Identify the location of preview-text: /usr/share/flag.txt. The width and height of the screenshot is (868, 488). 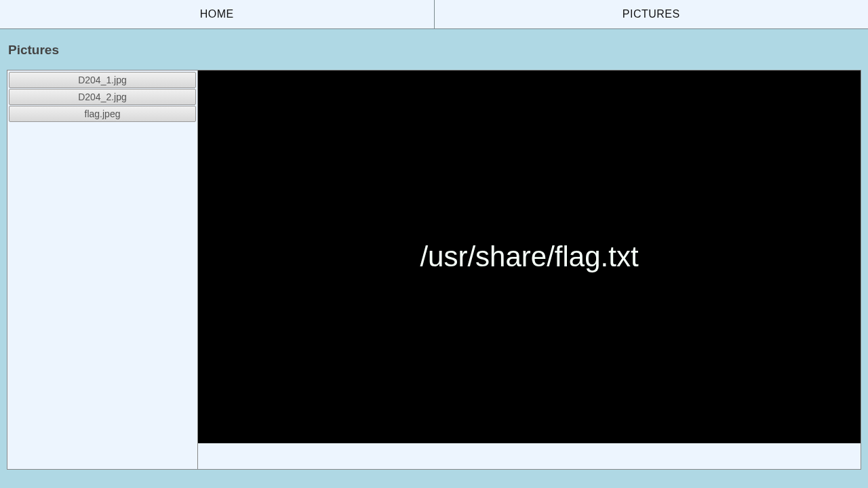
(529, 257).